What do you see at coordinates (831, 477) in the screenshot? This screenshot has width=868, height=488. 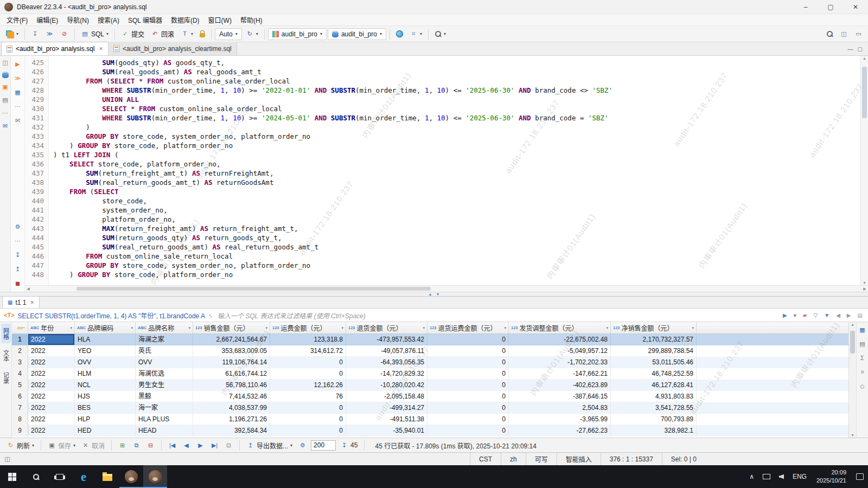 I see `taskbar-clock: 20:09 2025/10/21` at bounding box center [831, 477].